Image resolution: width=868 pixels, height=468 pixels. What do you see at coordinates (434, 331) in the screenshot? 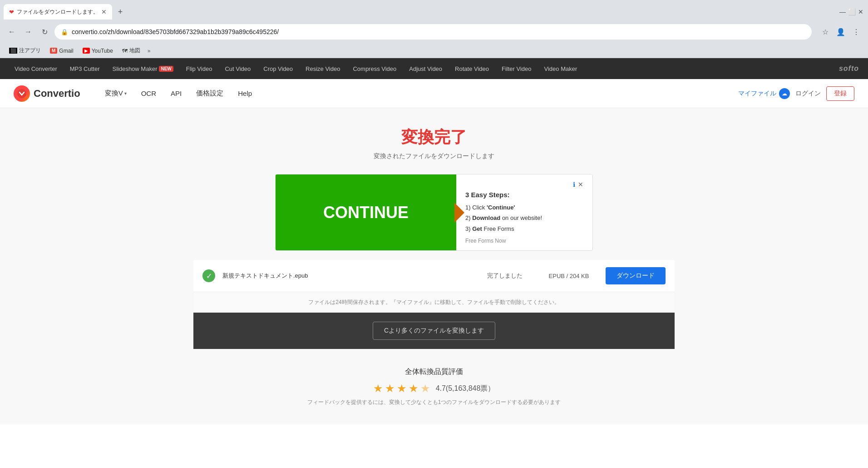
I see `convert-more-section: Cより多くのファイルを変換します` at bounding box center [434, 331].